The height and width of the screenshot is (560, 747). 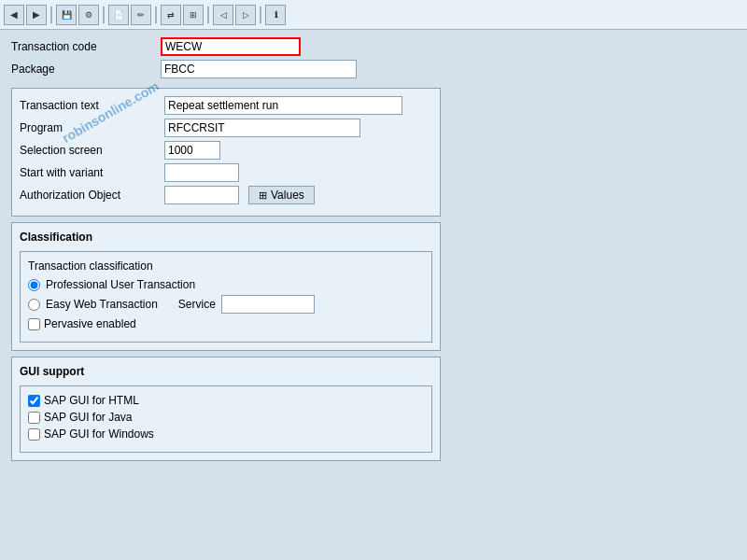 I want to click on shortcut-icon: ⚙, so click(x=89, y=15).